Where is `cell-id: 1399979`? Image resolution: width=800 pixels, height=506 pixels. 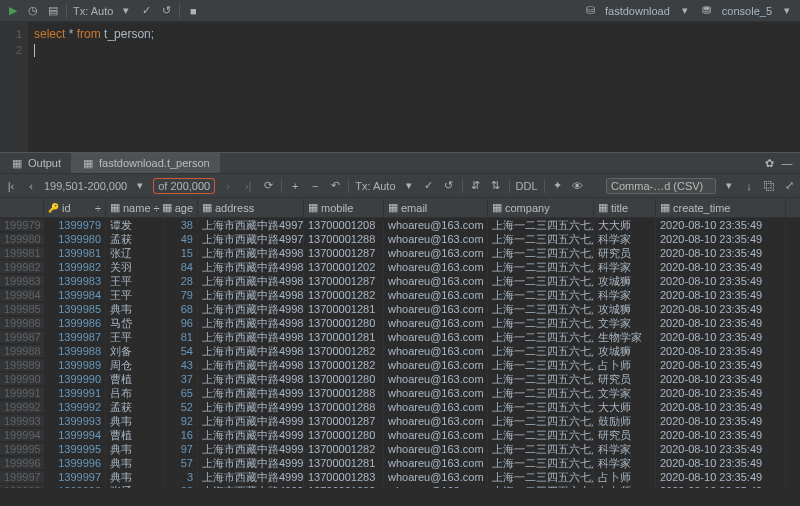
cell-id: 1399979 is located at coordinates (75, 225).